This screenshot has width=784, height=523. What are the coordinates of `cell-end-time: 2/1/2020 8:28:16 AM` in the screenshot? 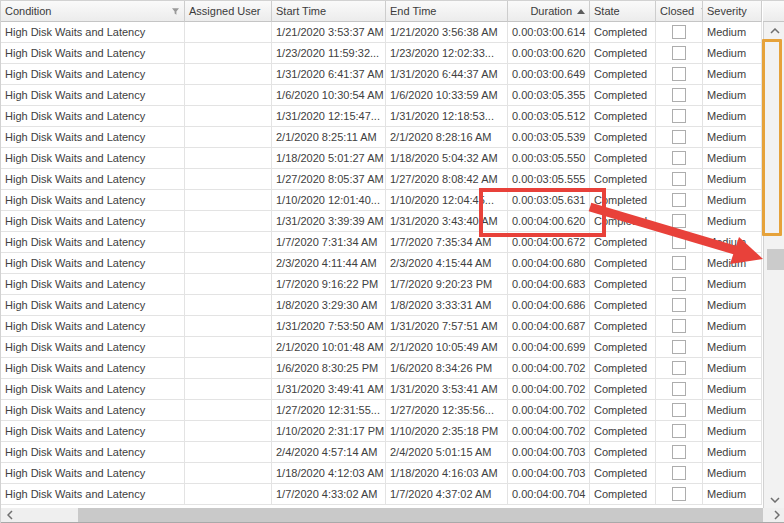 It's located at (447, 138).